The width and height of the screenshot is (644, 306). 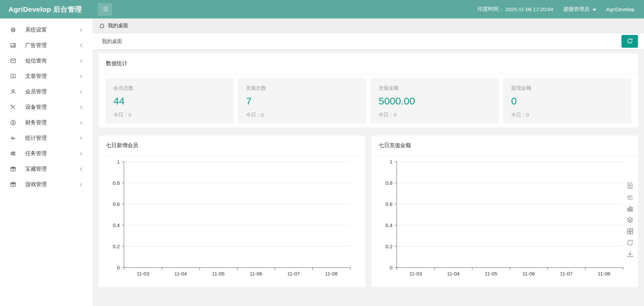 I want to click on sidebar-menu: 系统设置 广告管理 短信查询 文章管理 会员管理 设备管理 $ 财务管理, so click(x=46, y=107).